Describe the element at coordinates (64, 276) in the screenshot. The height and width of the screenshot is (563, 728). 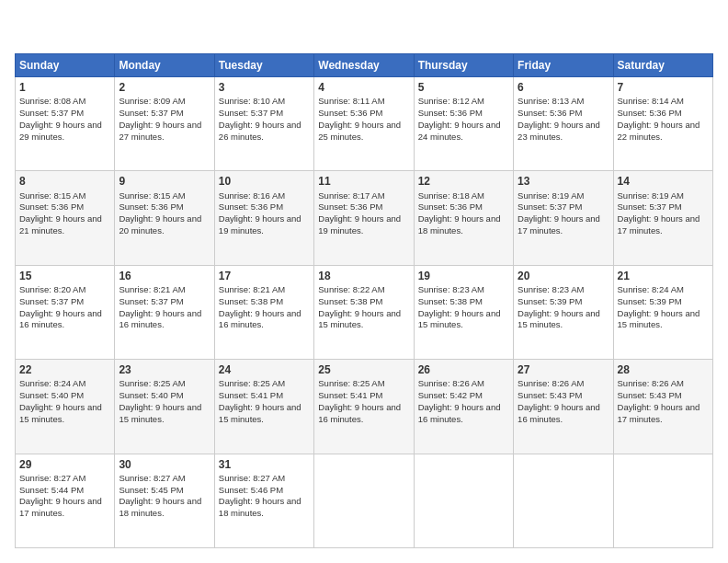
I see `day-number: 15` at that location.